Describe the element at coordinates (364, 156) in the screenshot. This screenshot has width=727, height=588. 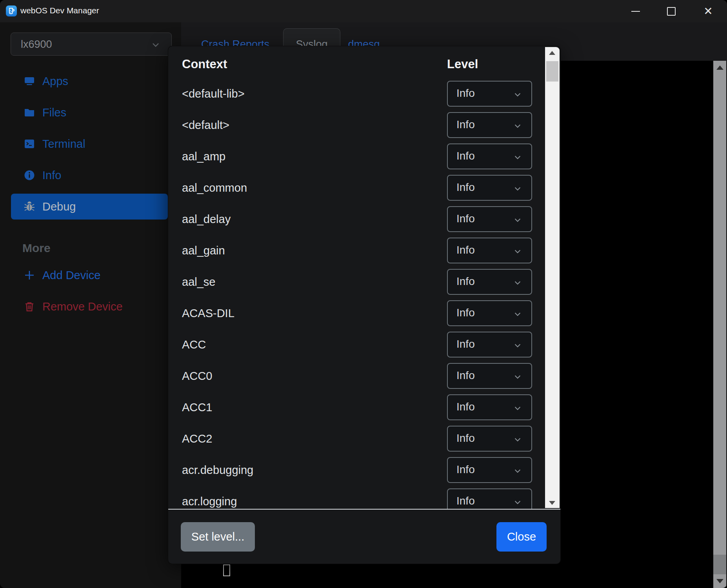
I see `context-row: aal_ampInfo` at that location.